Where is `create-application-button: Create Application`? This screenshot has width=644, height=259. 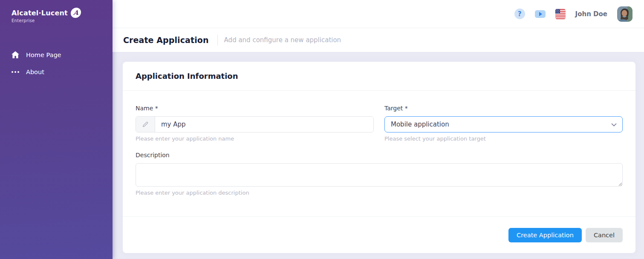
create-application-button: Create Application is located at coordinates (545, 235).